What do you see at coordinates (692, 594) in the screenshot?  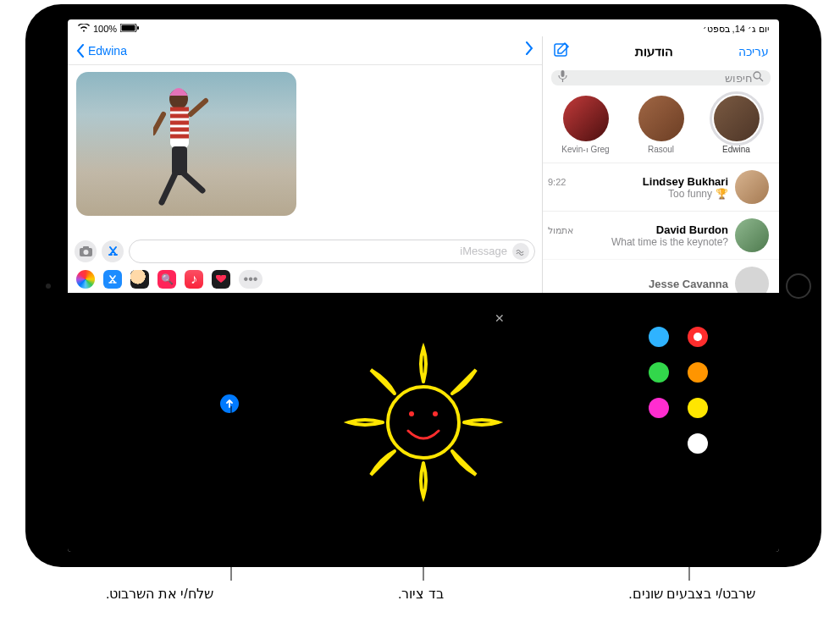 I see `callout-colors: שרבט/י בצבעים שונים.` at bounding box center [692, 594].